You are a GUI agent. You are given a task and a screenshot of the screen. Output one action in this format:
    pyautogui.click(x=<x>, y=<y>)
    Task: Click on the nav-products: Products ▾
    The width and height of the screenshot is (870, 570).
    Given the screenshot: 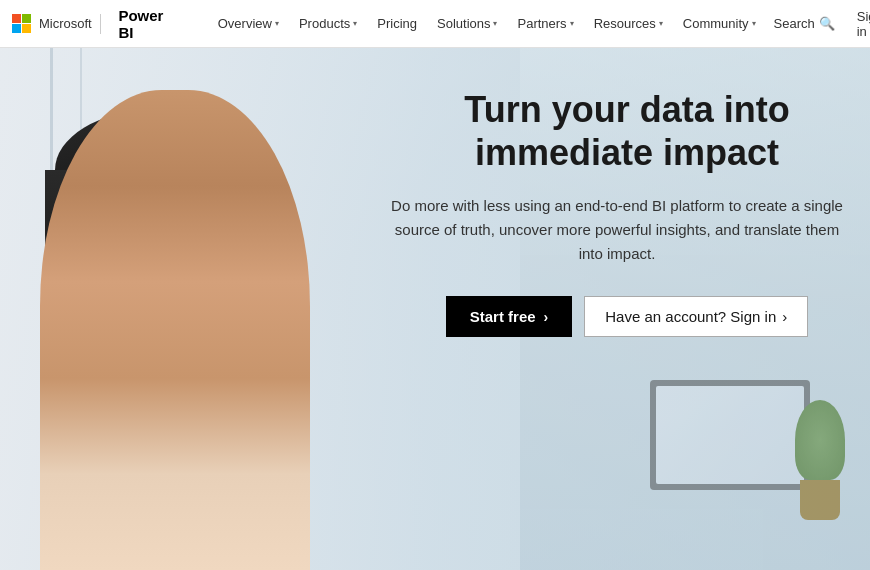 What is the action you would take?
    pyautogui.click(x=328, y=24)
    